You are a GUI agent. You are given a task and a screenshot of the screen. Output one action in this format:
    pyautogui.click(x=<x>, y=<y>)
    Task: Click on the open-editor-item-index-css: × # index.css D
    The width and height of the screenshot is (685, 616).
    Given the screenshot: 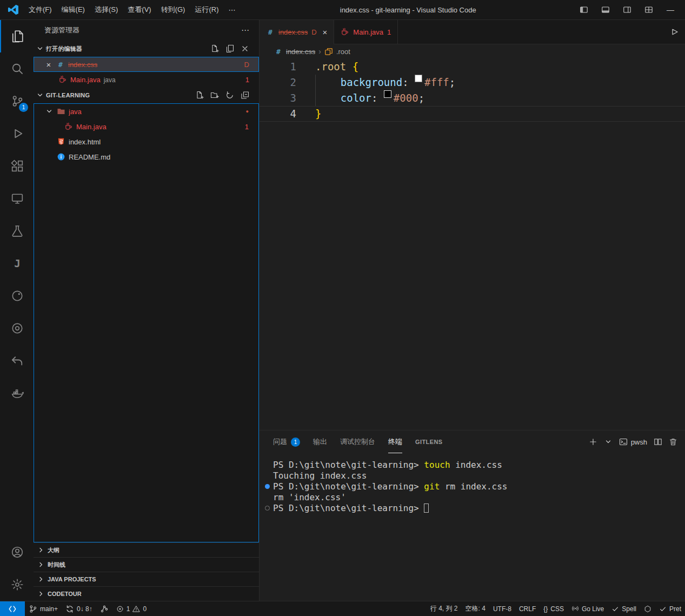 What is the action you would take?
    pyautogui.click(x=146, y=64)
    